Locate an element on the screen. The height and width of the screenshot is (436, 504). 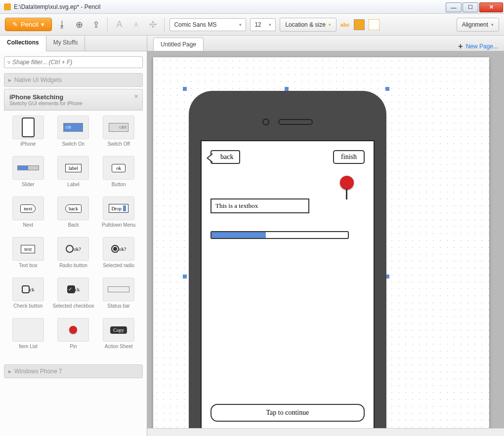
maximize-button: ☐ is located at coordinates (470, 7).